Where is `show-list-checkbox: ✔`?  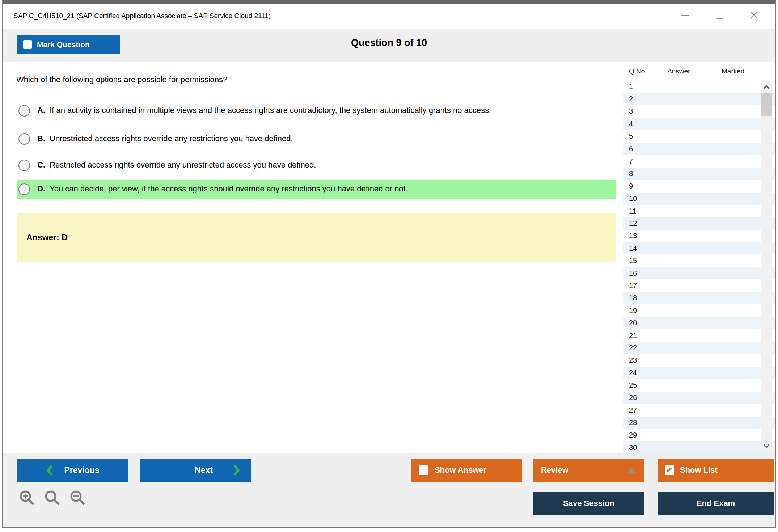
show-list-checkbox: ✔ is located at coordinates (669, 470).